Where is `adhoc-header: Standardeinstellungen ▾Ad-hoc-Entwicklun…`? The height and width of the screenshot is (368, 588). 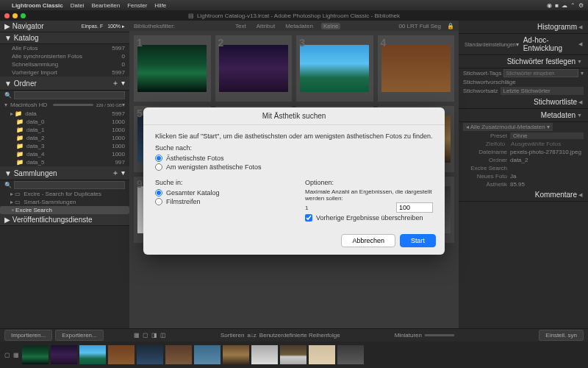 adhoc-header: Standardeinstellungen ▾Ad-hoc-Entwicklun… is located at coordinates (523, 44).